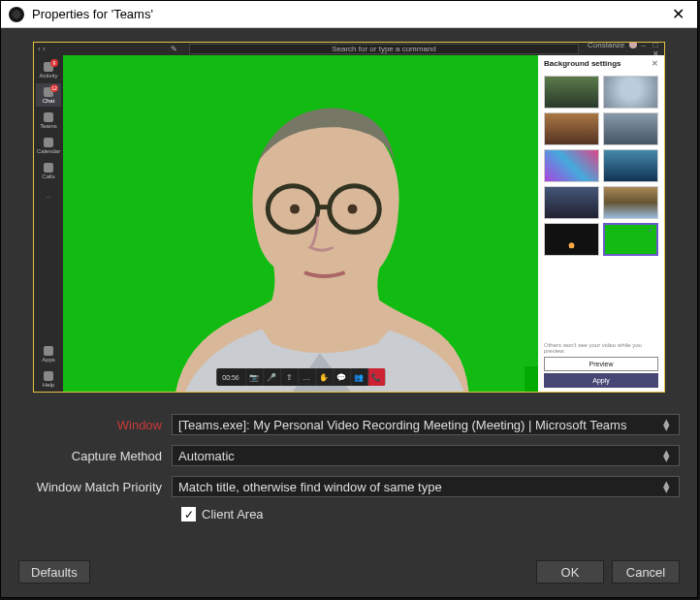  What do you see at coordinates (359, 377) in the screenshot?
I see `people-icon: 👥` at bounding box center [359, 377].